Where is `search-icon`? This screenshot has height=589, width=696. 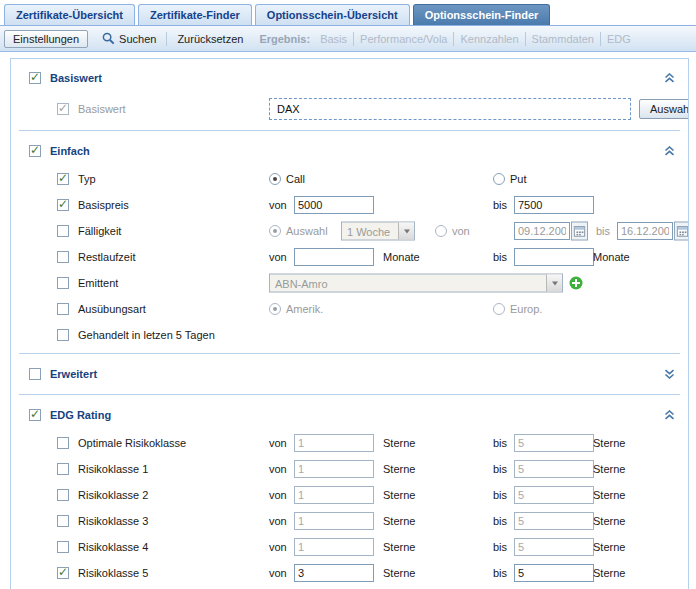
search-icon is located at coordinates (108, 38).